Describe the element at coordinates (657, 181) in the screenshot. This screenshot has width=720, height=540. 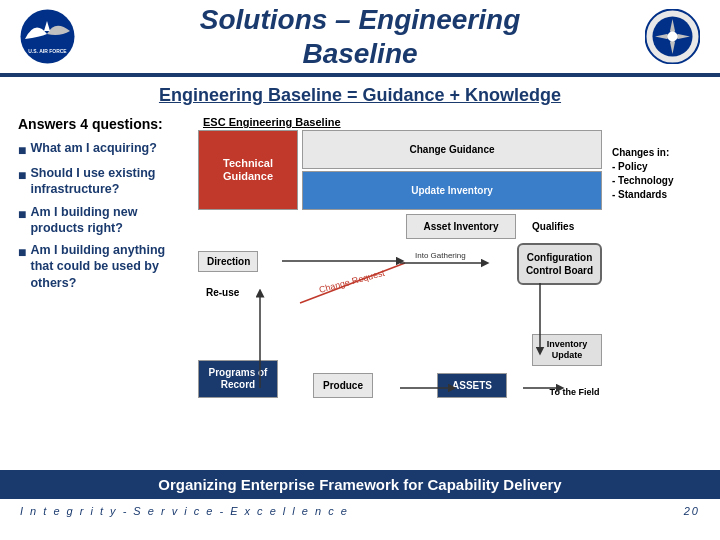
I see `changes-in-technology: - Technology` at that location.